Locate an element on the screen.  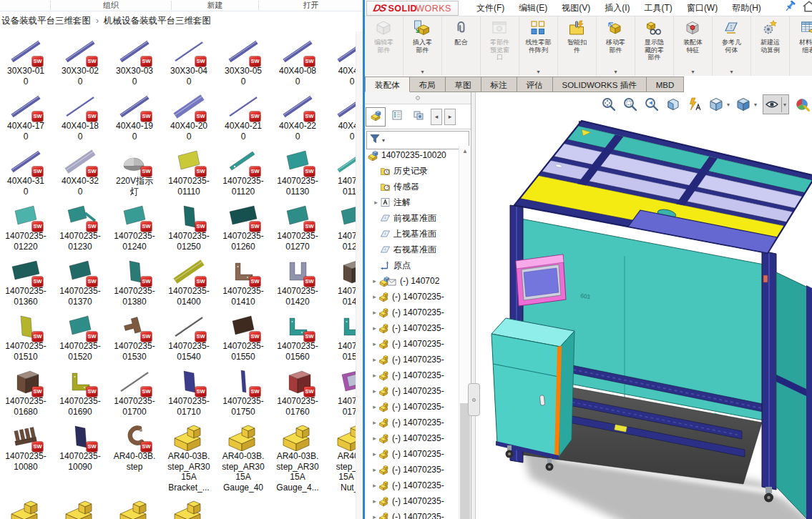
scroll-up-icon: ▲ is located at coordinates (465, 151).